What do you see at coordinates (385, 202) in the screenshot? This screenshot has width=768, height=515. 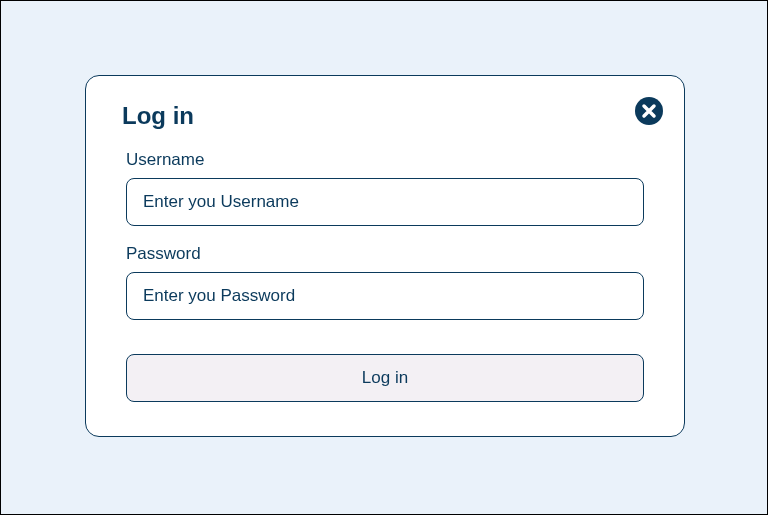 I see `username-input` at bounding box center [385, 202].